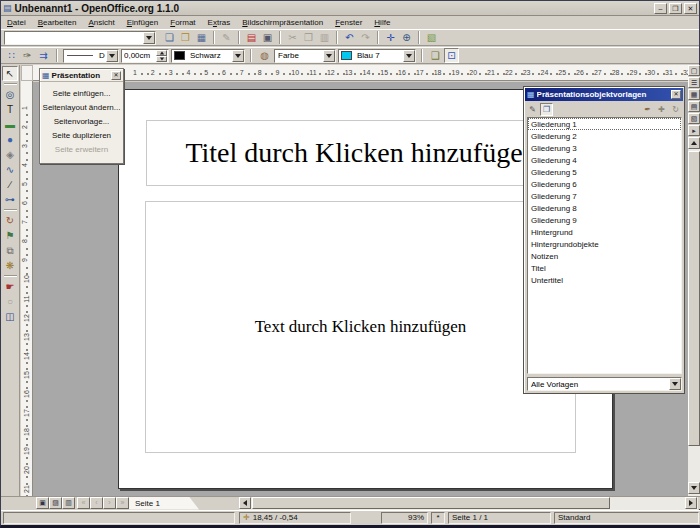 This screenshot has width=700, height=528. I want to click on slide-design-button: Seitenvorlage..., so click(82, 121).